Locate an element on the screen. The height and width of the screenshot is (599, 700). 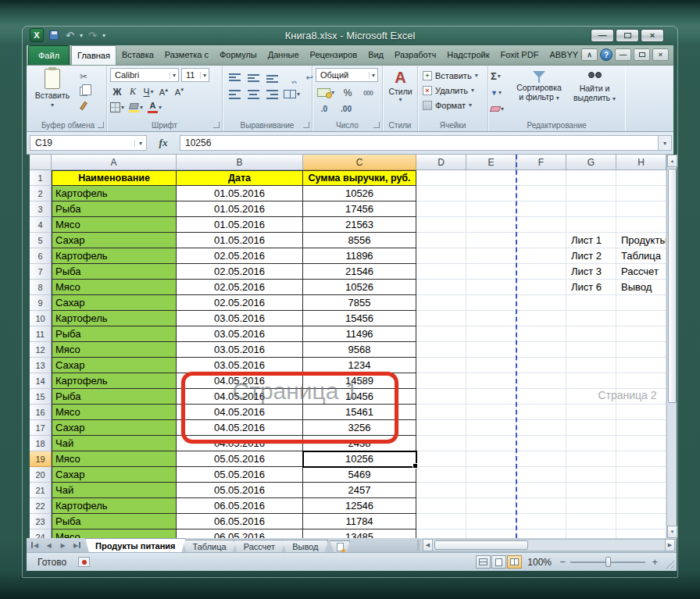
row-header-1: 1 is located at coordinates (41, 178).